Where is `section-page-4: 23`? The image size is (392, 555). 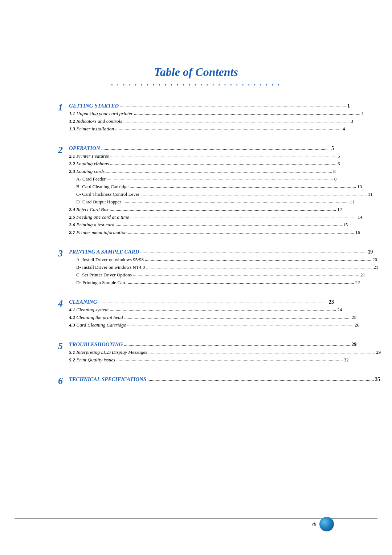 section-page-4: 23 is located at coordinates (331, 302).